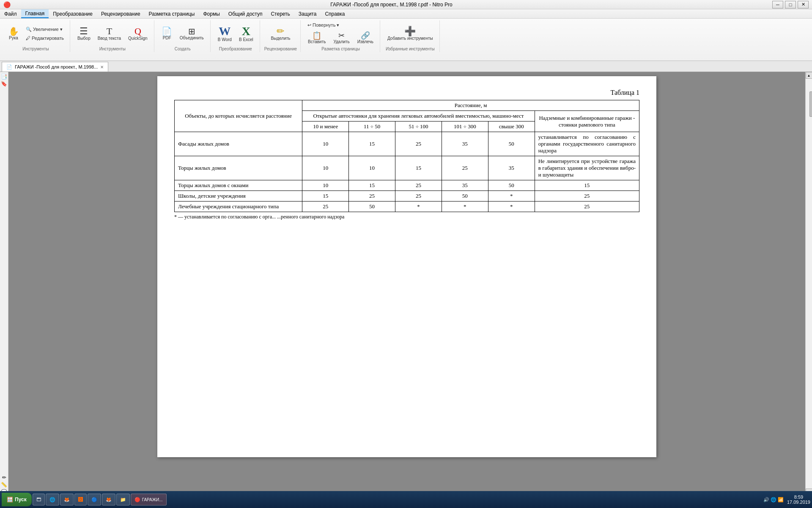 The image size is (812, 508). What do you see at coordinates (123, 500) in the screenshot?
I see `taskbar-icon-7: 📁` at bounding box center [123, 500].